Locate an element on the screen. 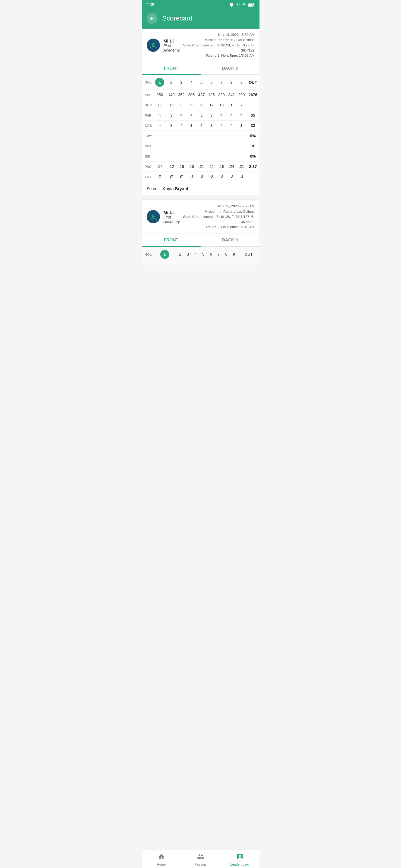 This screenshot has width=401, height=868. grs-9: 3 is located at coordinates (241, 126).